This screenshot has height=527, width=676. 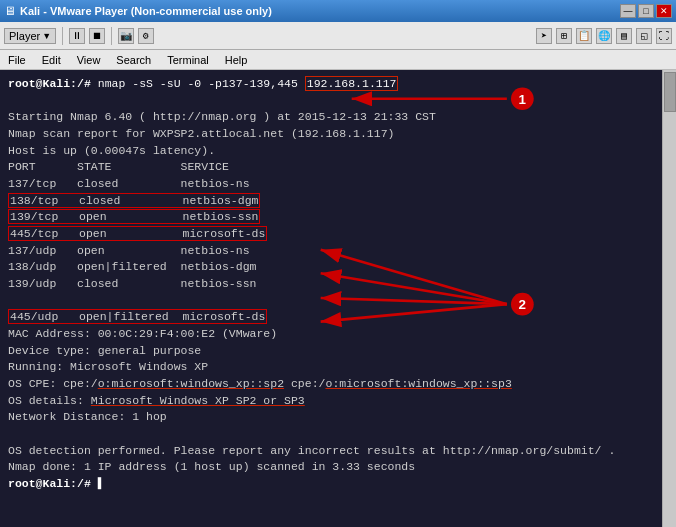 What do you see at coordinates (331, 168) in the screenshot?
I see `terminal-line-6: PORT STATE SERVICE` at bounding box center [331, 168].